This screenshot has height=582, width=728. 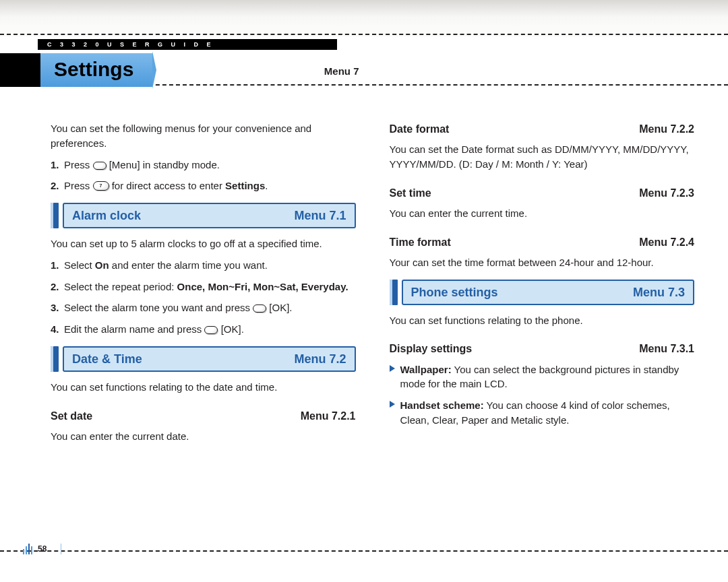 I want to click on section-title: Alarm clock, so click(x=107, y=216).